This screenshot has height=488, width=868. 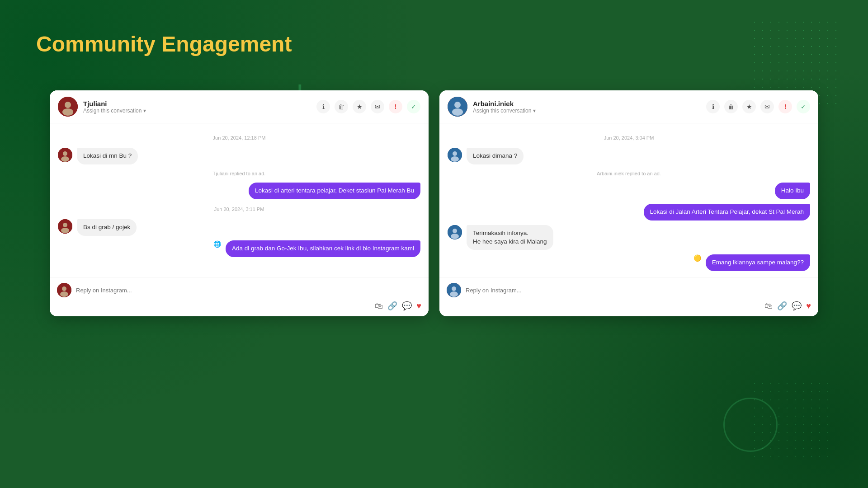 I want to click on chat-header-info-left: Tjuliani Assign this conversation ▾, so click(x=200, y=107).